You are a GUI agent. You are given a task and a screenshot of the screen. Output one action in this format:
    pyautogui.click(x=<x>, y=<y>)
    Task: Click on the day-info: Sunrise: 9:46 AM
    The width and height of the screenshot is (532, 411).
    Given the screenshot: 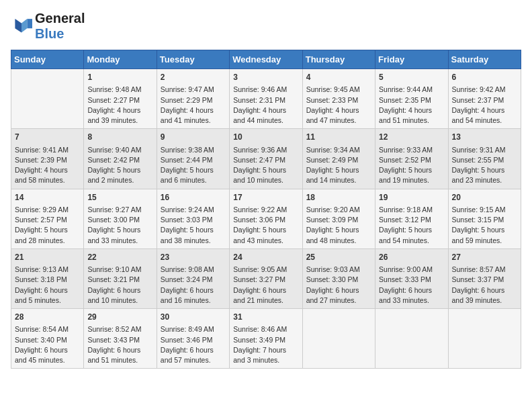 What is the action you would take?
    pyautogui.click(x=266, y=90)
    